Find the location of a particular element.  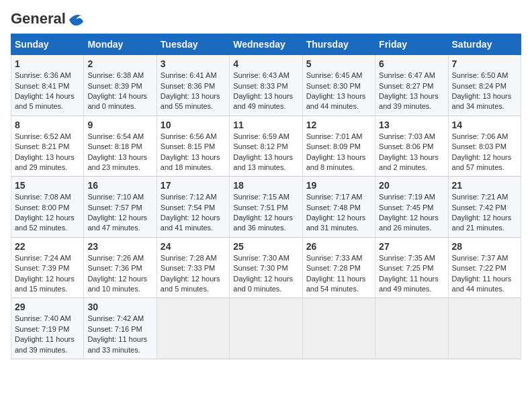

header-friday: Friday is located at coordinates (412, 44).